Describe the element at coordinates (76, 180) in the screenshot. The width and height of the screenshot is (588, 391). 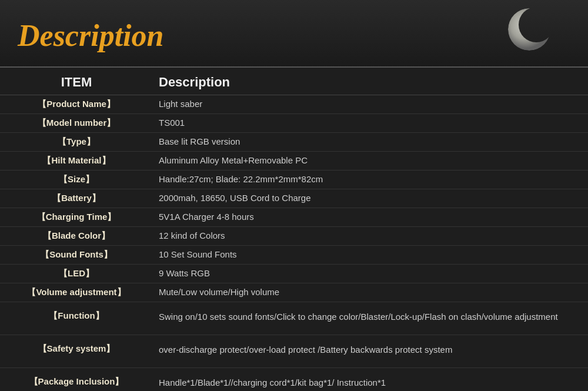
I see `row-label: 【Size】` at that location.